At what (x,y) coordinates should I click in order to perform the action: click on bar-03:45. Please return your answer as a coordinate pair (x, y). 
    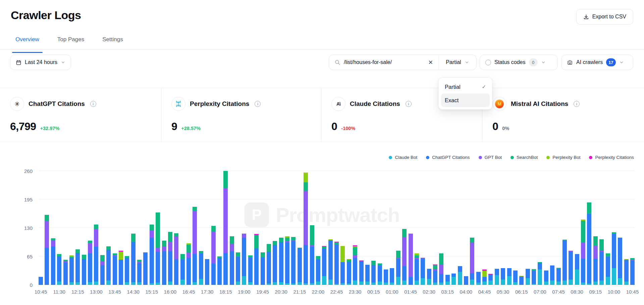
    Looking at the image, I should click on (460, 276).